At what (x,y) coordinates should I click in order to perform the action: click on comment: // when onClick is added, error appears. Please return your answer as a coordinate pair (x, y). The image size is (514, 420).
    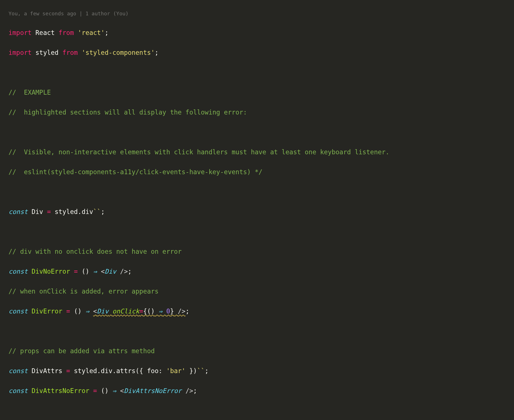
    Looking at the image, I should click on (261, 292).